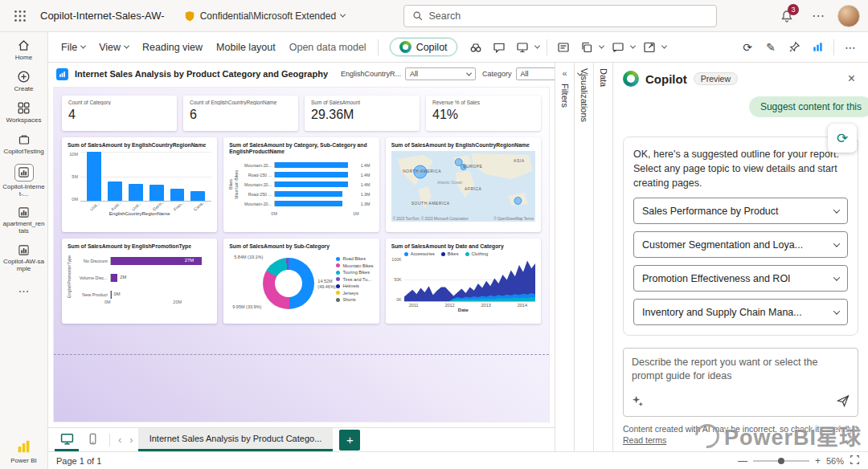  What do you see at coordinates (264, 16) in the screenshot?
I see `sensitivity-label-dropdown: Confidential\Microsoft Extended` at bounding box center [264, 16].